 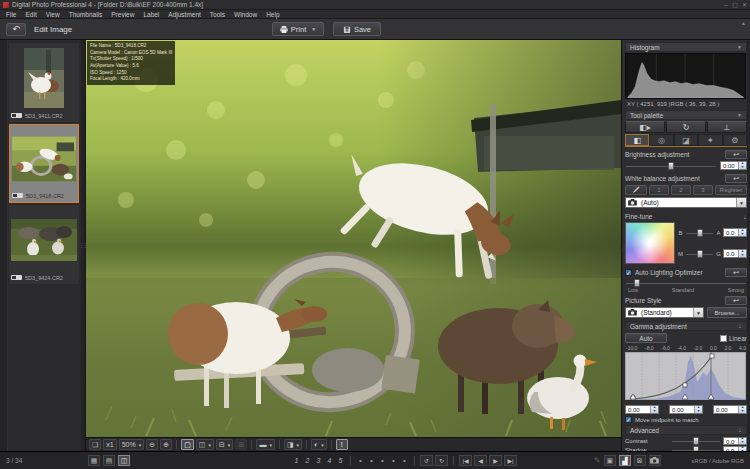 I want to click on minimize-icon: ─, so click(x=726, y=5).